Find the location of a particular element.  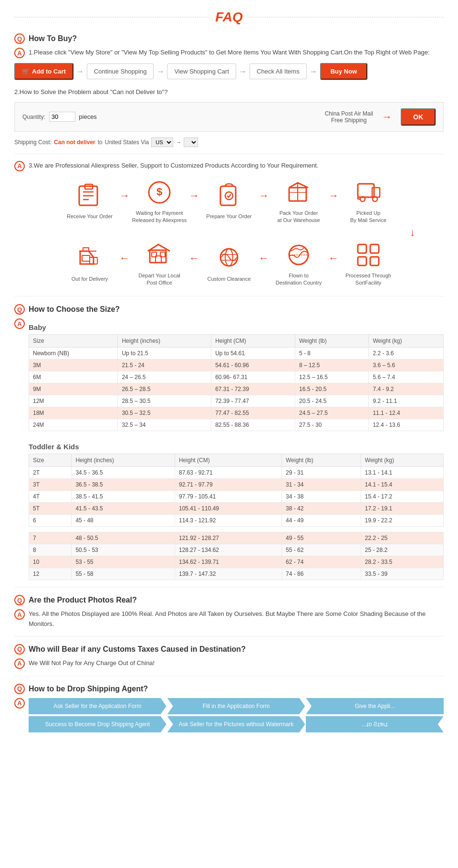

flown-icon is located at coordinates (299, 255).